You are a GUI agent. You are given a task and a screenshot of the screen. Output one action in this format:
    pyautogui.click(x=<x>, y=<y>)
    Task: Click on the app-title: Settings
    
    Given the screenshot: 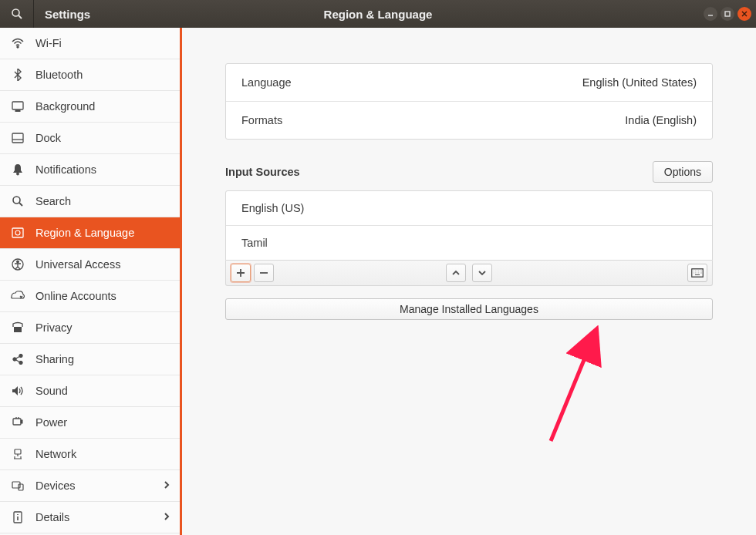 What is the action you would take?
    pyautogui.click(x=108, y=14)
    